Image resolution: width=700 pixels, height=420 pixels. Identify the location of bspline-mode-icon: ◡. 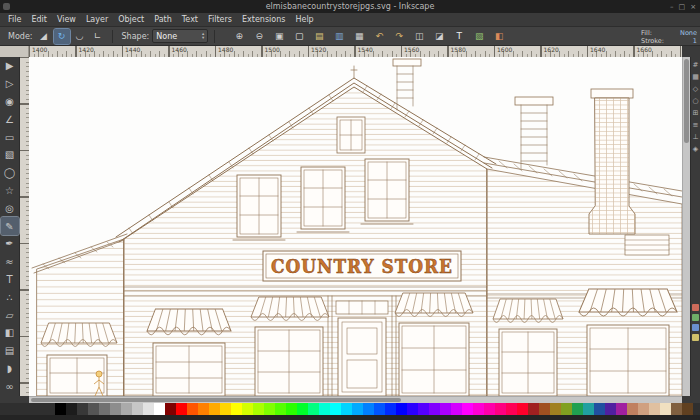
(80, 36).